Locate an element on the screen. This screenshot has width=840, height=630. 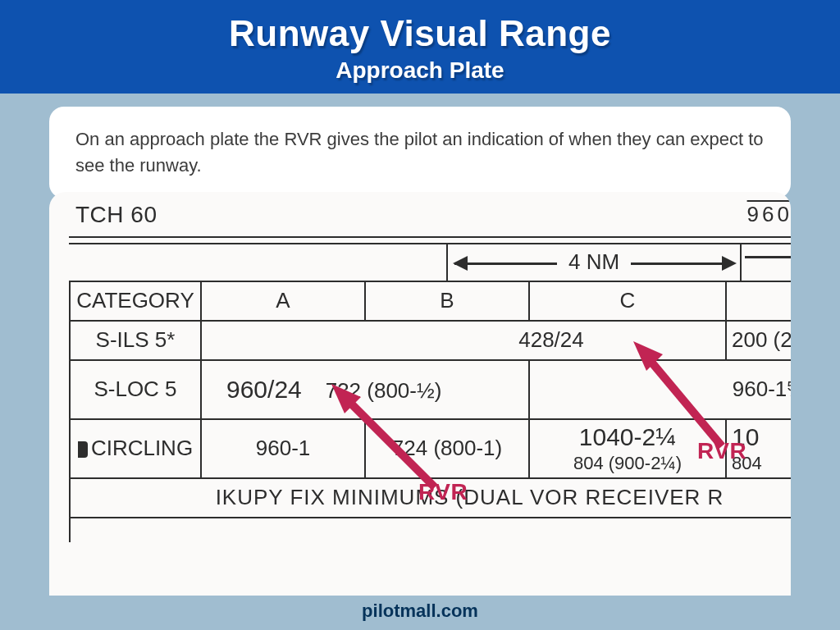
distance-label: 4 NM is located at coordinates (594, 262).